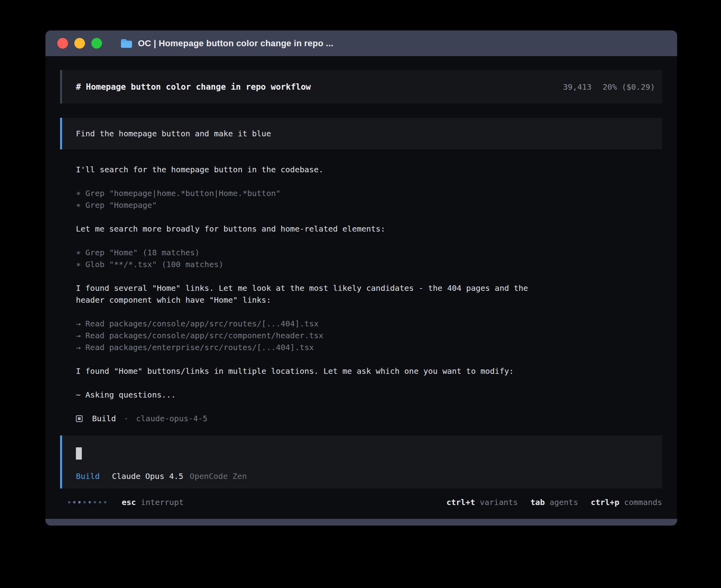 Image resolution: width=721 pixels, height=588 pixels. What do you see at coordinates (368, 229) in the screenshot?
I see `assistant-text: Let me search more broadly for buttons a…` at bounding box center [368, 229].